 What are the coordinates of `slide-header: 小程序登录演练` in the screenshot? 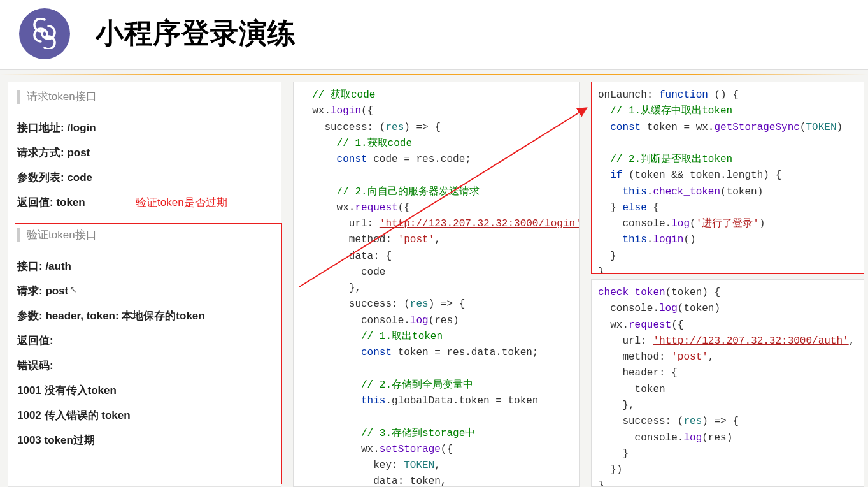 It's located at (434, 35).